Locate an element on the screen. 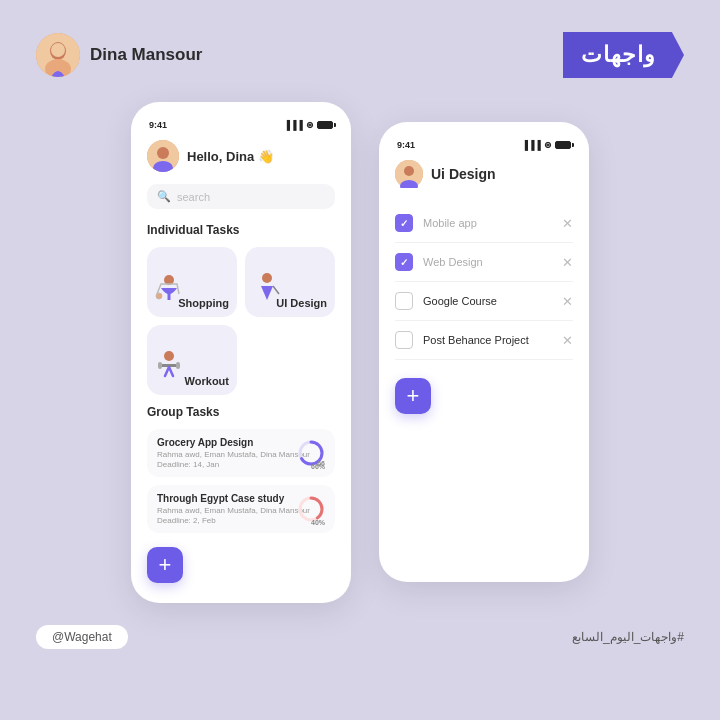  task-card-label-workout: Workout is located at coordinates (207, 381).